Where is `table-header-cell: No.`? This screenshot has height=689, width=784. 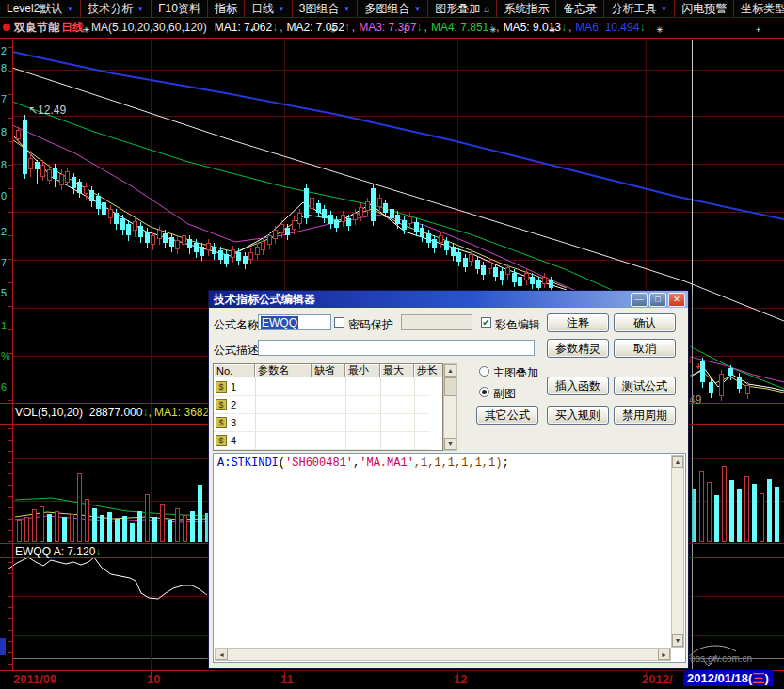 table-header-cell: No. is located at coordinates (234, 371).